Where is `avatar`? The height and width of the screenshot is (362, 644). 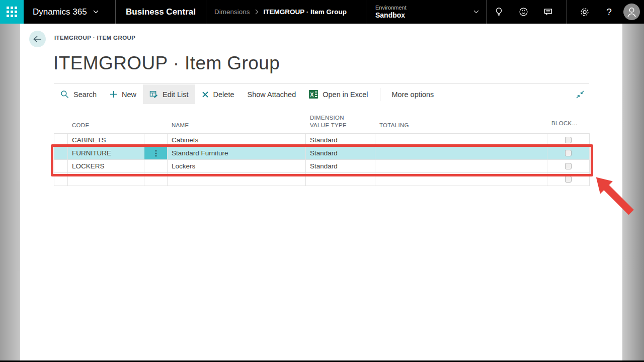
avatar is located at coordinates (632, 12).